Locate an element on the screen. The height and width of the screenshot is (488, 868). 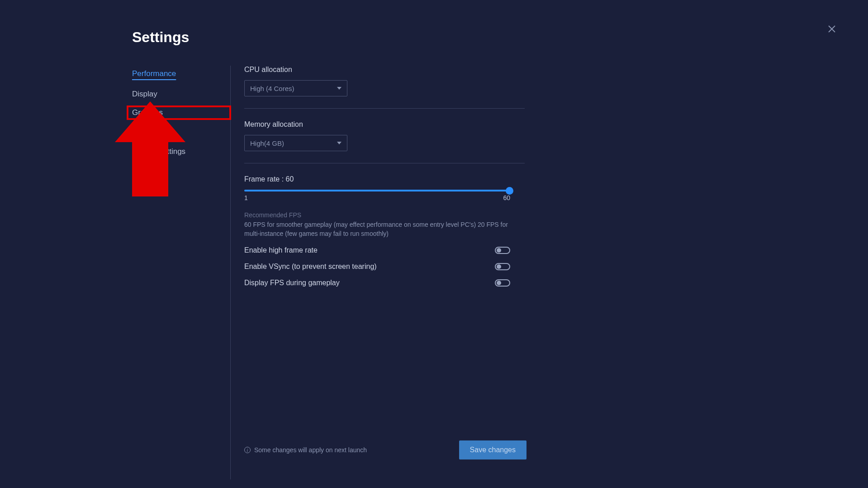
page-title: Settings is located at coordinates (500, 37).